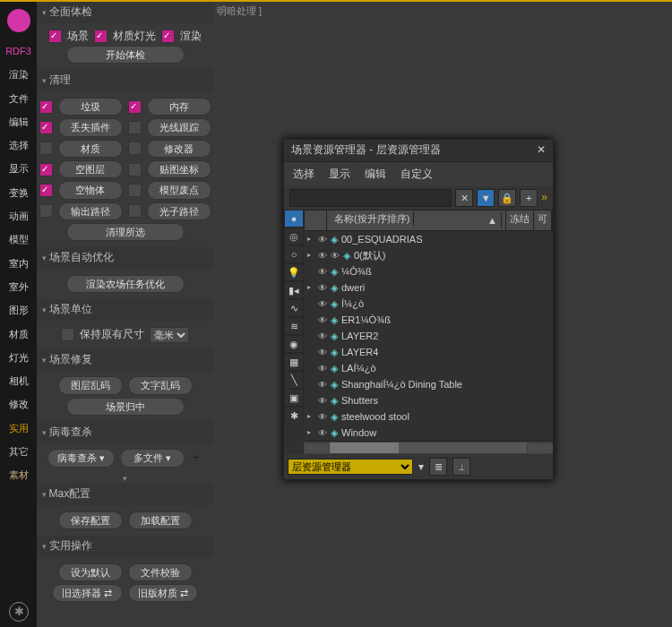 The width and height of the screenshot is (672, 627). I want to click on menu-select: 选择, so click(304, 175).